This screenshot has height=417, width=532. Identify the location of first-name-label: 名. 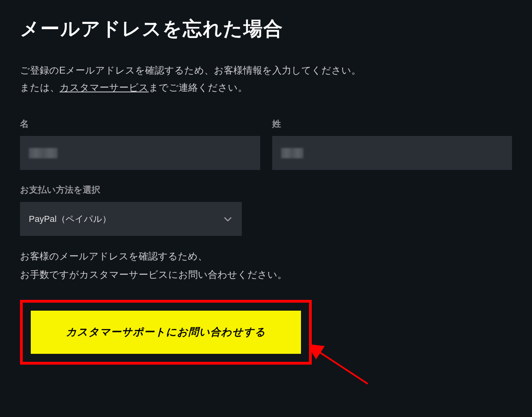
(140, 124).